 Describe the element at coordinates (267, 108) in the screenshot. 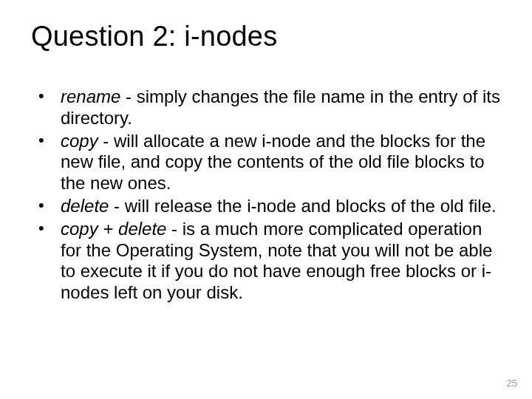

I see `list-item: rename - simply changes the file name in…` at that location.